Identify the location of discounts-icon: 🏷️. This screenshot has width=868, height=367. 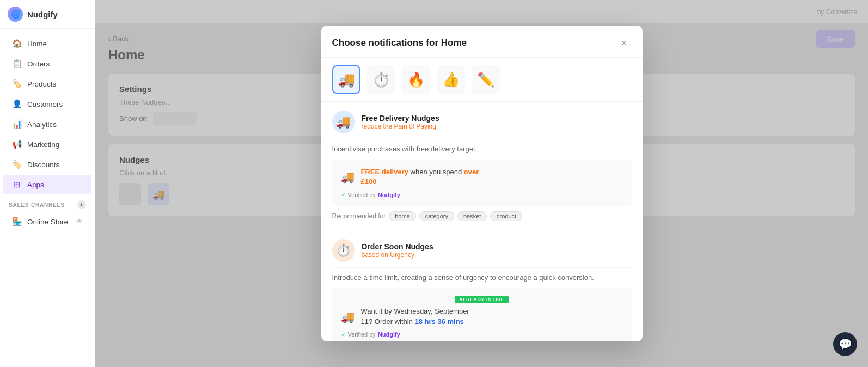
(17, 164).